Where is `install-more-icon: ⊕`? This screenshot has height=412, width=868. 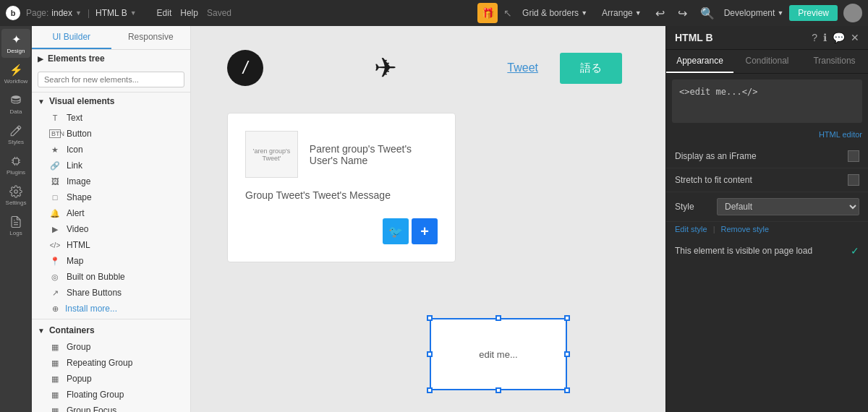 install-more-icon: ⊕ is located at coordinates (55, 309).